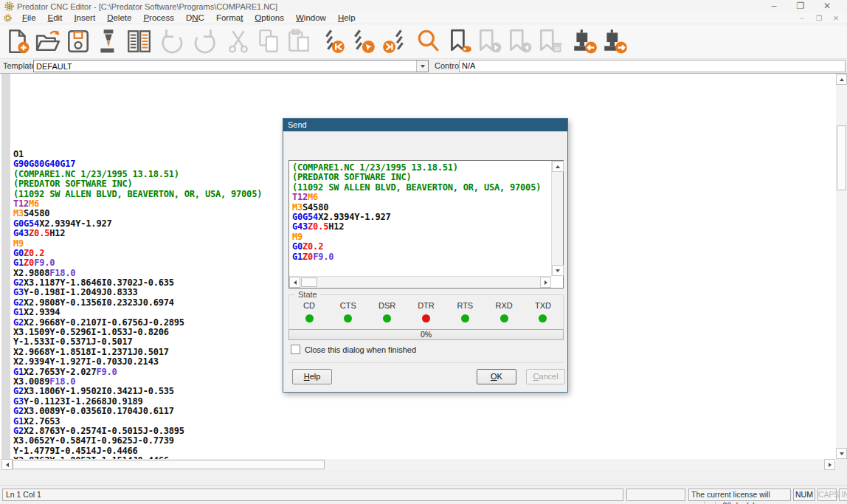 The width and height of the screenshot is (847, 504). Describe the element at coordinates (360, 350) in the screenshot. I see `close-when-finished-label: Close this dialog when finished` at that location.